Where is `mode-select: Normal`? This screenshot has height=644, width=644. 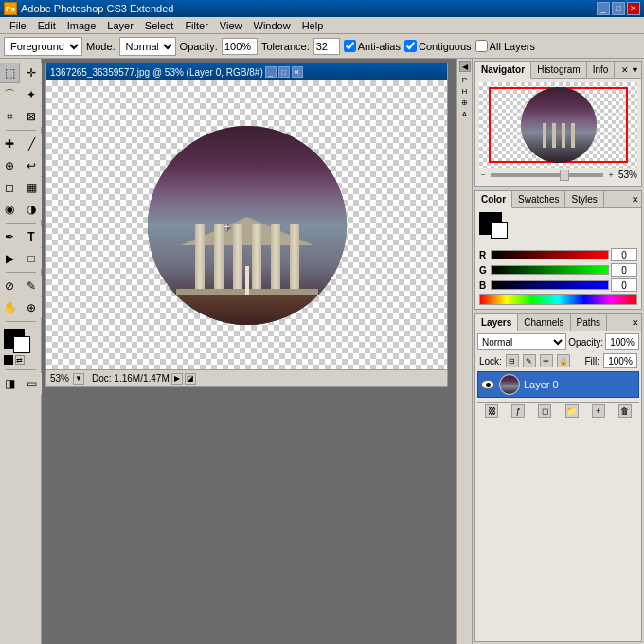
mode-select: Normal is located at coordinates (148, 46).